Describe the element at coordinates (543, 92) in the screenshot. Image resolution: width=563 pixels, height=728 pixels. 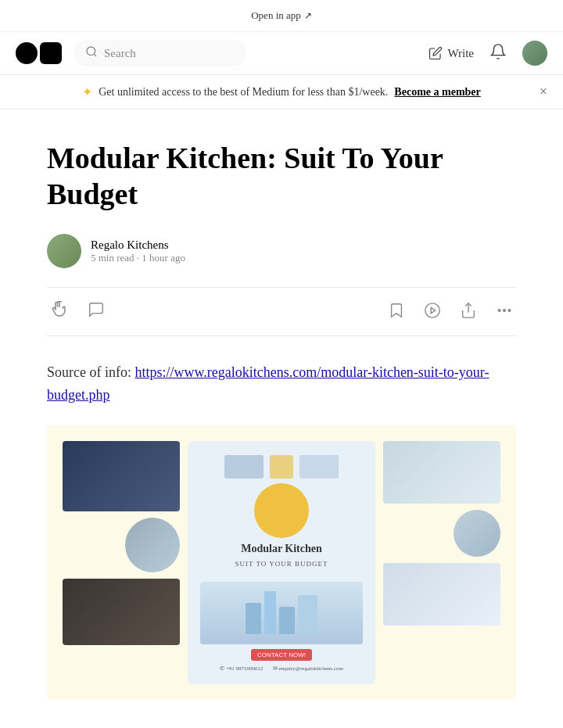
I see `banner-close-button: ×` at that location.